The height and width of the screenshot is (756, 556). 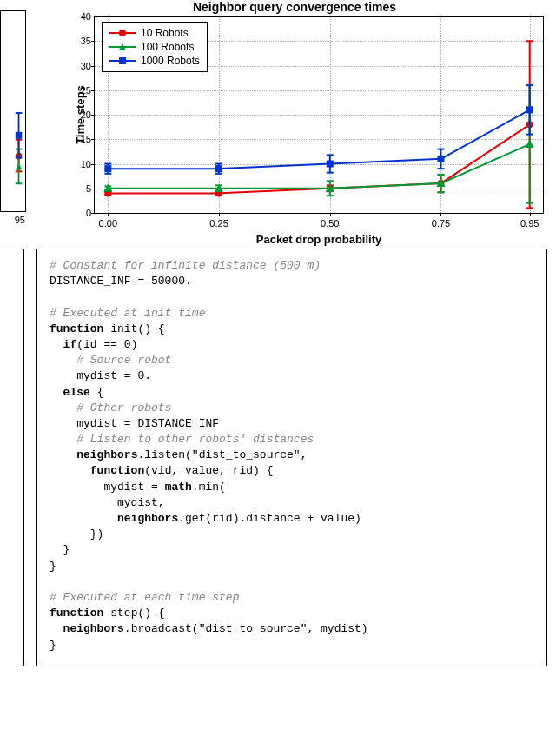 I want to click on partial-left-code-sliver, so click(x=12, y=457).